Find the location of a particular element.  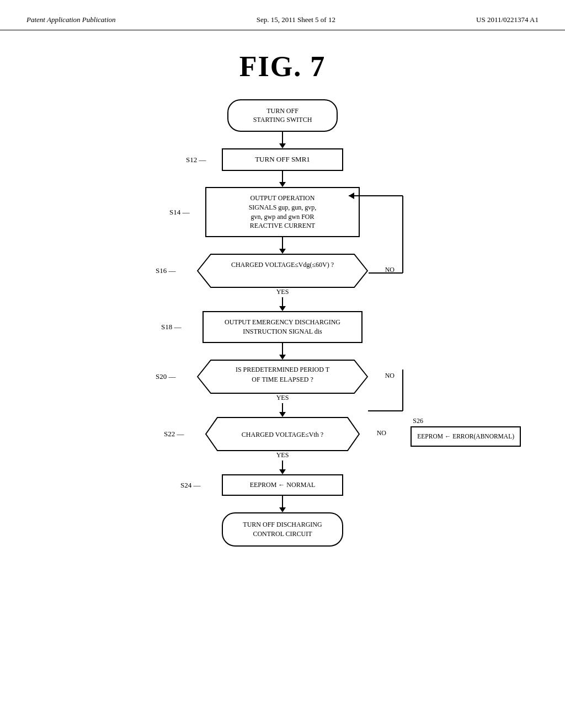

s16-wrapper: S16 — CHARGED VOLTAGE≤Vdg(≤60V) ? NO is located at coordinates (282, 271).